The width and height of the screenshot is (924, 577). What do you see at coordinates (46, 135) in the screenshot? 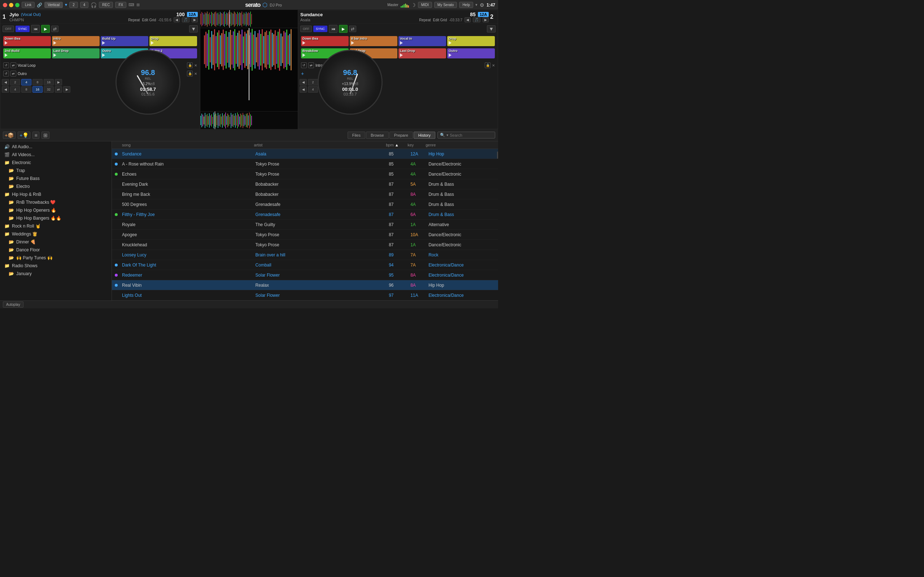
I see `album-view-btn: ⊞` at bounding box center [46, 135].